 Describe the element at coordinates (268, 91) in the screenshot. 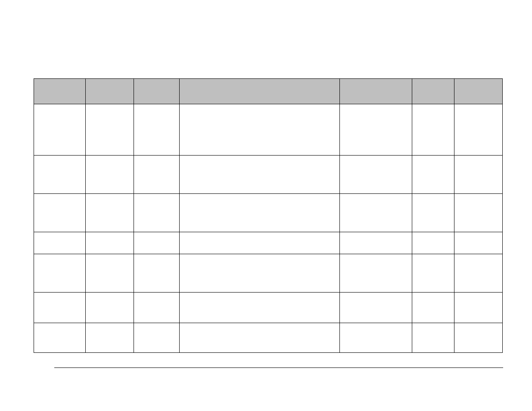

I see `table-header-row` at that location.